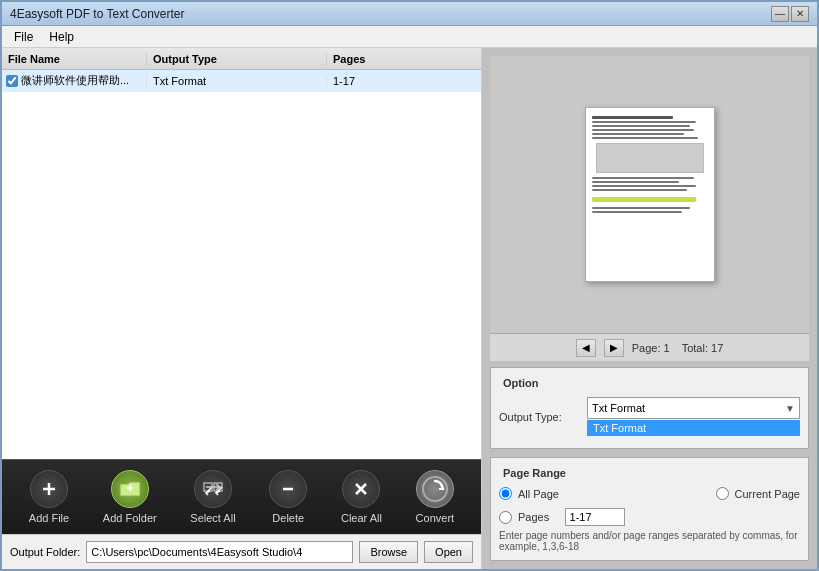 The height and width of the screenshot is (571, 819). What do you see at coordinates (694, 416) in the screenshot?
I see `output-type-dropdown-wrapper: Txt Format ▼ Txt Format` at bounding box center [694, 416].